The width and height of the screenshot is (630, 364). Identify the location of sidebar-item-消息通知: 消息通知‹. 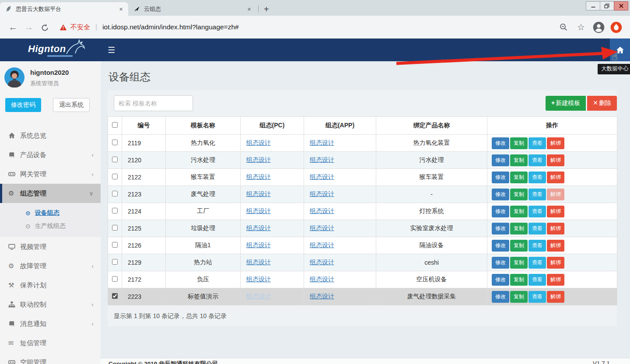
(50, 324).